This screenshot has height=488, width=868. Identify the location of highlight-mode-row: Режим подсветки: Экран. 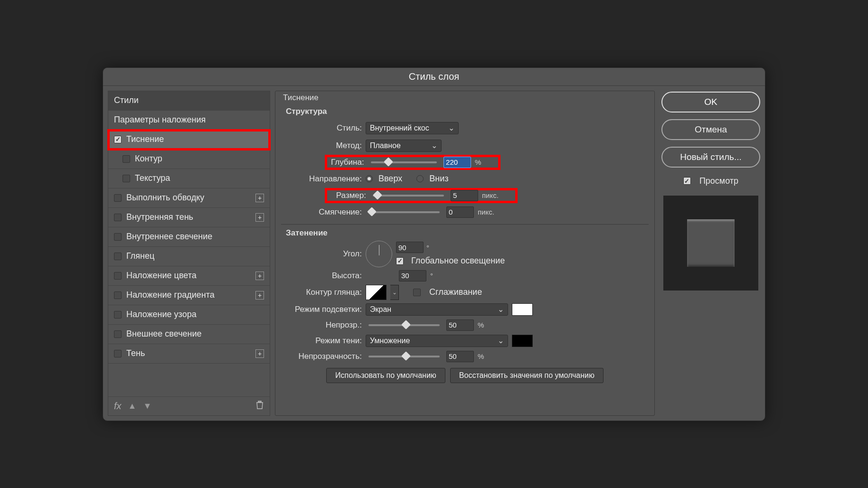
(465, 310).